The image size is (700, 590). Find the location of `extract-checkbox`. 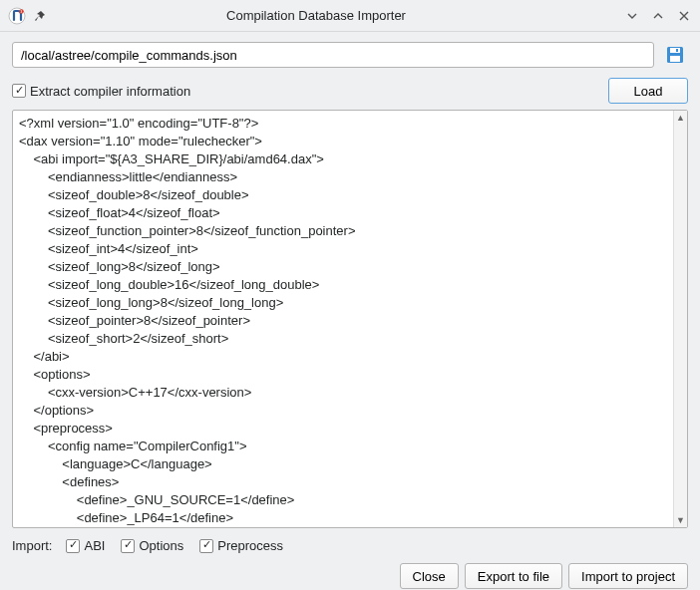

extract-checkbox is located at coordinates (19, 91).